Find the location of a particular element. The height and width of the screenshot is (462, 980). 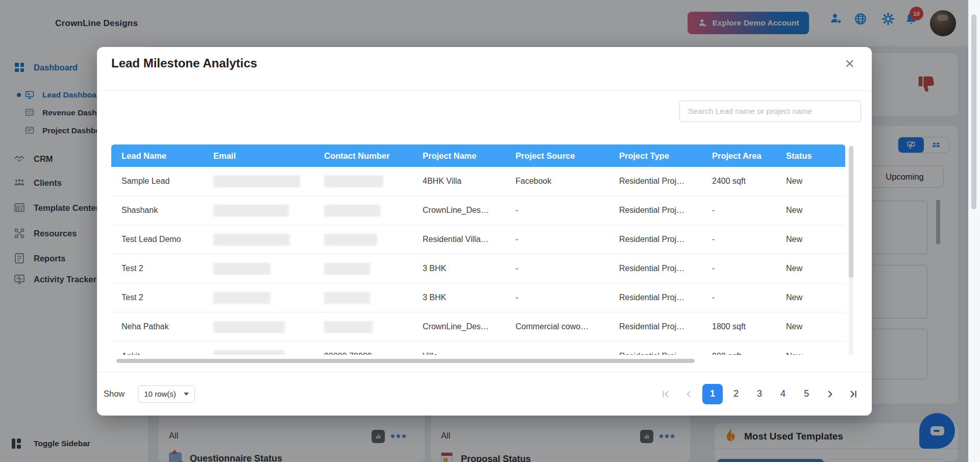

column-header-status: Status is located at coordinates (811, 156).